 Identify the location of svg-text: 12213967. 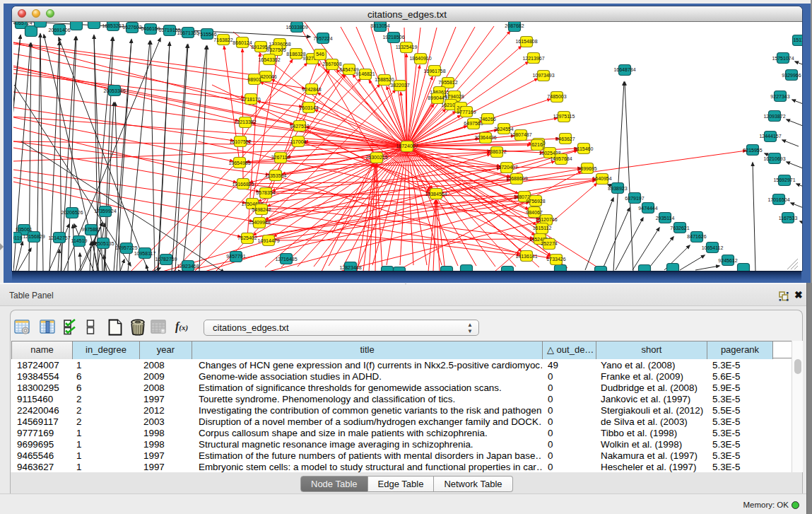
(533, 58).